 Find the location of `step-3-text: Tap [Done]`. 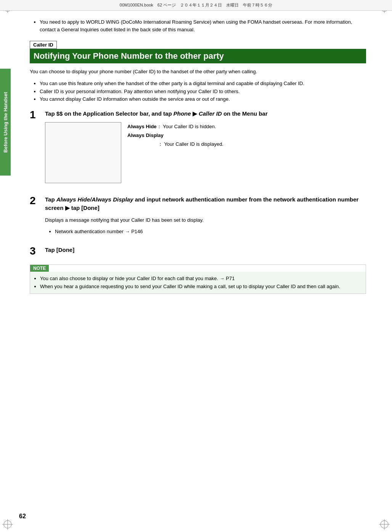

step-3-text: Tap [Done] is located at coordinates (206, 250).